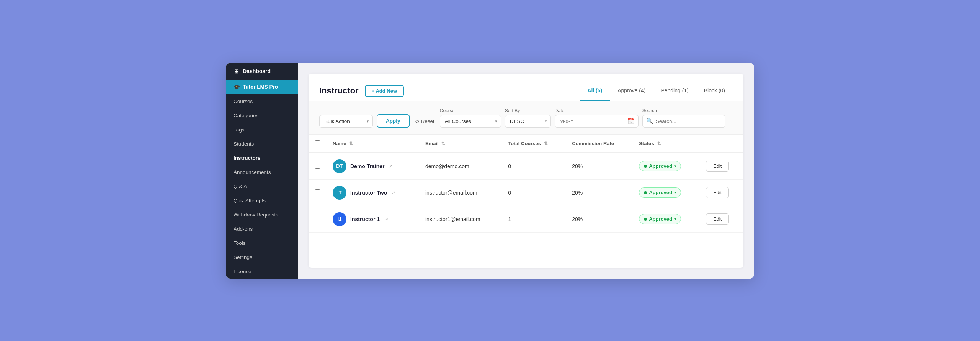  I want to click on sidebar-item-dashboard: ⊞ Dashboard, so click(262, 71).